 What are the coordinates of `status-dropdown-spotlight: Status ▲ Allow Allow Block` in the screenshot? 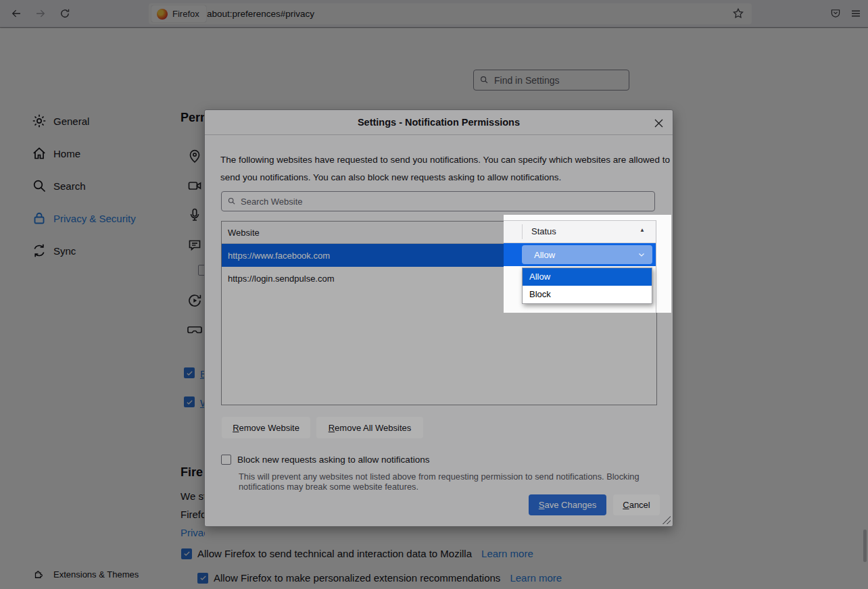 It's located at (587, 263).